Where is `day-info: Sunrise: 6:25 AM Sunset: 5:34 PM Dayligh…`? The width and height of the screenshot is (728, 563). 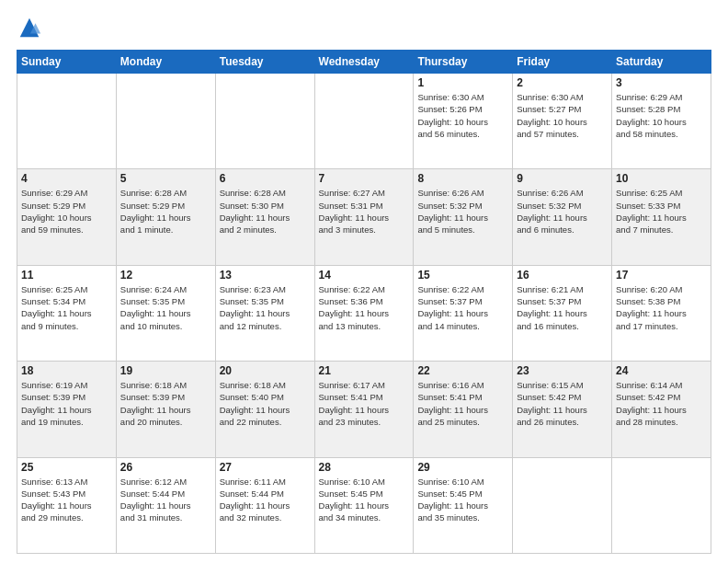 day-info: Sunrise: 6:25 AM Sunset: 5:34 PM Dayligh… is located at coordinates (66, 307).